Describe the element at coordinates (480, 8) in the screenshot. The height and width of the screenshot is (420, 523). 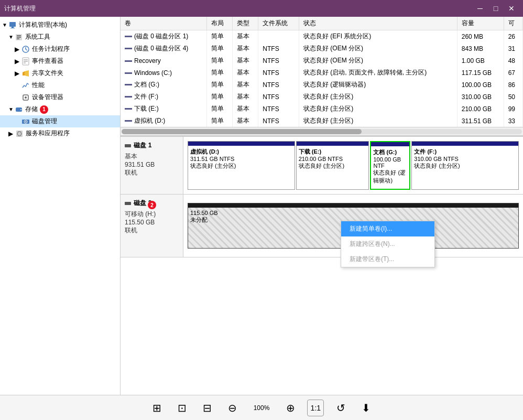
I see `minimize-button: ─` at that location.